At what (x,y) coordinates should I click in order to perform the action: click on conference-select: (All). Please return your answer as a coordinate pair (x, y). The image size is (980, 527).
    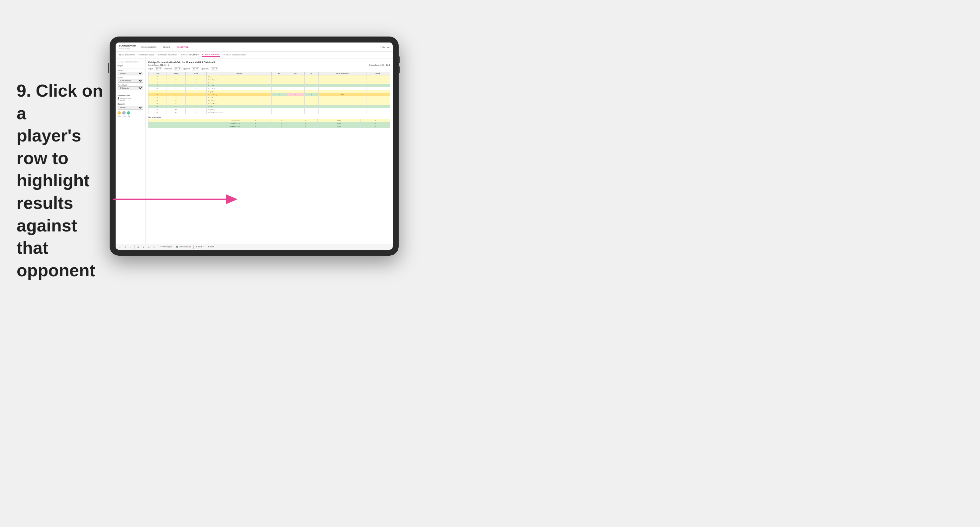
    Looking at the image, I should click on (178, 69).